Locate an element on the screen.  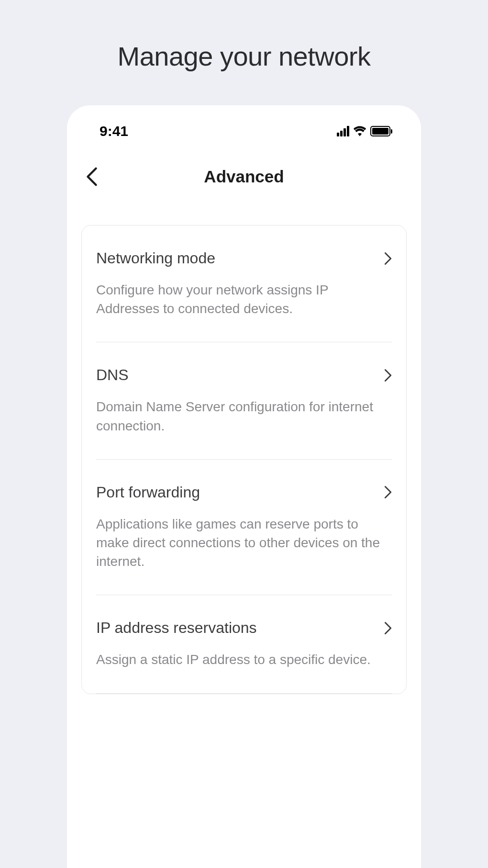
nav-header: Advanced is located at coordinates (244, 177).